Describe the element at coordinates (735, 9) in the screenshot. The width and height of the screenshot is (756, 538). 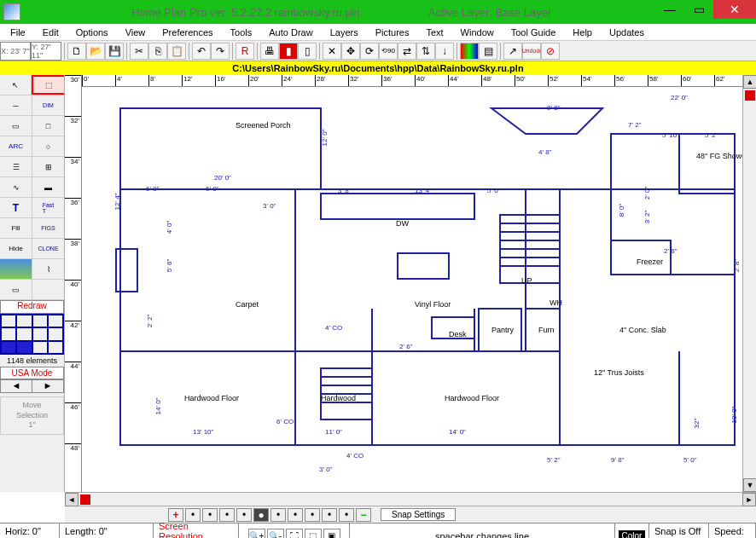
I see `close-button: ✕` at that location.